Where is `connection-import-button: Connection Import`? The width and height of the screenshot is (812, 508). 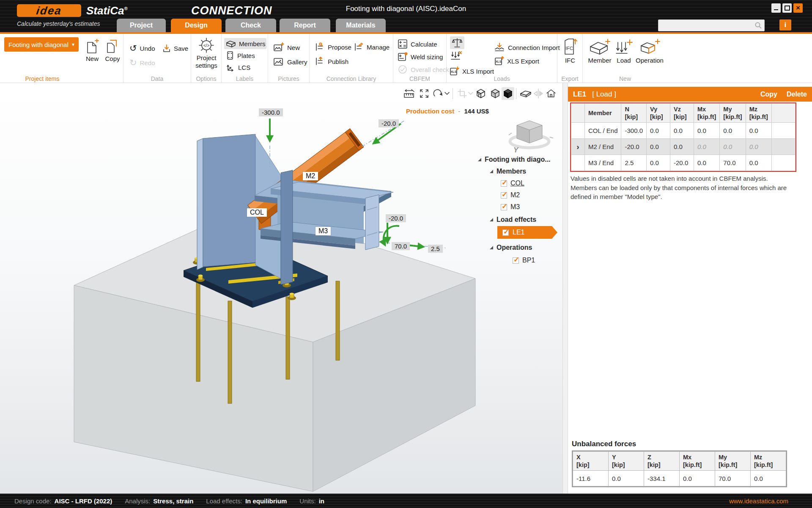 connection-import-button: Connection Import is located at coordinates (527, 47).